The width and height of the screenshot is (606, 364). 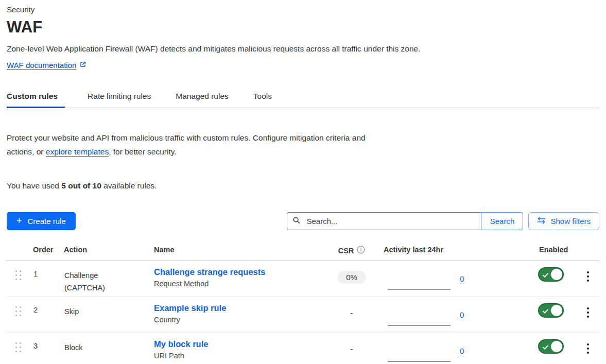 What do you see at coordinates (264, 97) in the screenshot?
I see `tab-tools: Tools` at bounding box center [264, 97].